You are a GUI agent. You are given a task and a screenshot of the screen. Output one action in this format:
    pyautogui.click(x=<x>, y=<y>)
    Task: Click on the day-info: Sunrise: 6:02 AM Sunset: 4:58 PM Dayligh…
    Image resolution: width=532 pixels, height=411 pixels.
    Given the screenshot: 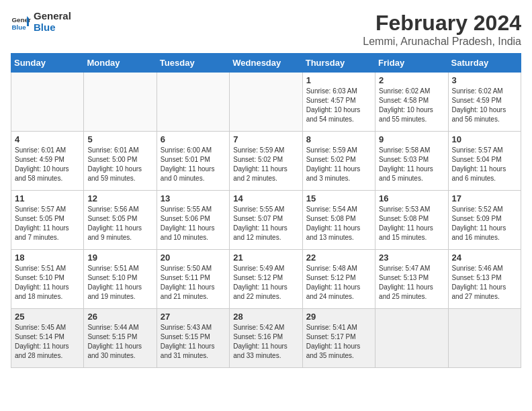 What is the action you would take?
    pyautogui.click(x=411, y=105)
    